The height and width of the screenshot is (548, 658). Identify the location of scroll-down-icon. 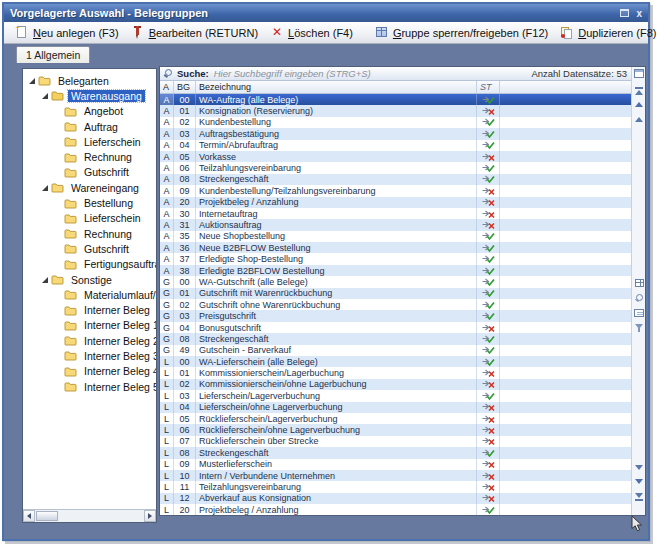
(639, 482).